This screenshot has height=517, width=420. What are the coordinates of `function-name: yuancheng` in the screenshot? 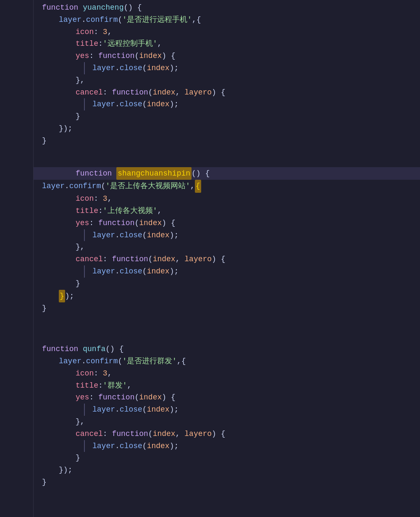 It's located at (103, 8).